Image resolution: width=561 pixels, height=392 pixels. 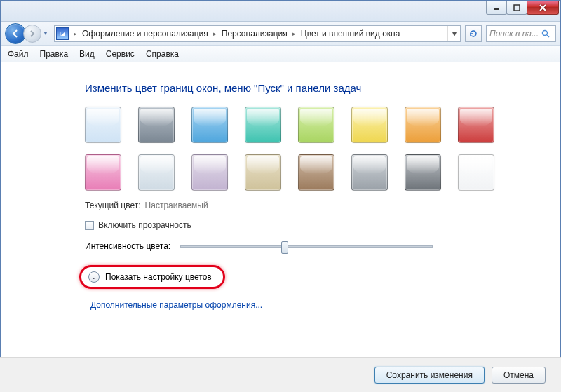 What do you see at coordinates (145, 34) in the screenshot?
I see `breadcrumb-item: Оформление и персонализация` at bounding box center [145, 34].